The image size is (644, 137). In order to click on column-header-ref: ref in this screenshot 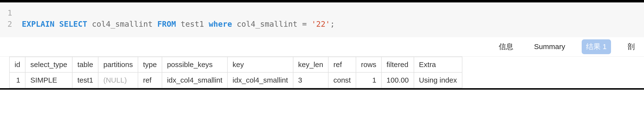, I will do `click(342, 65)`.